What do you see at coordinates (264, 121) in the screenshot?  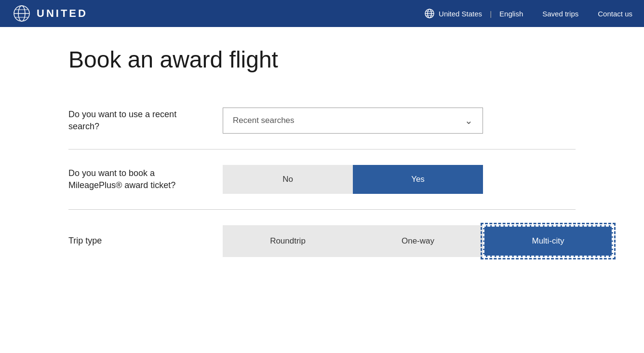 I see `recent-searches-value: Recent searches` at bounding box center [264, 121].